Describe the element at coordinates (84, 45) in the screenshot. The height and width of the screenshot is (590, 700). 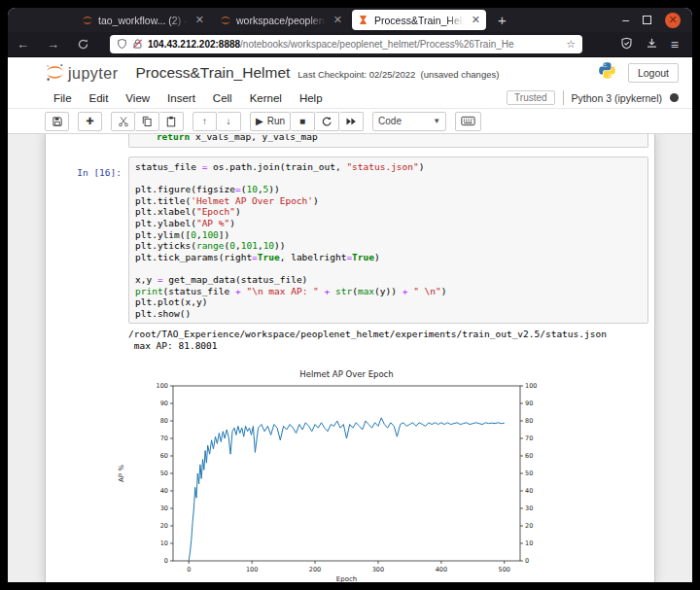
I see `reload-button` at that location.